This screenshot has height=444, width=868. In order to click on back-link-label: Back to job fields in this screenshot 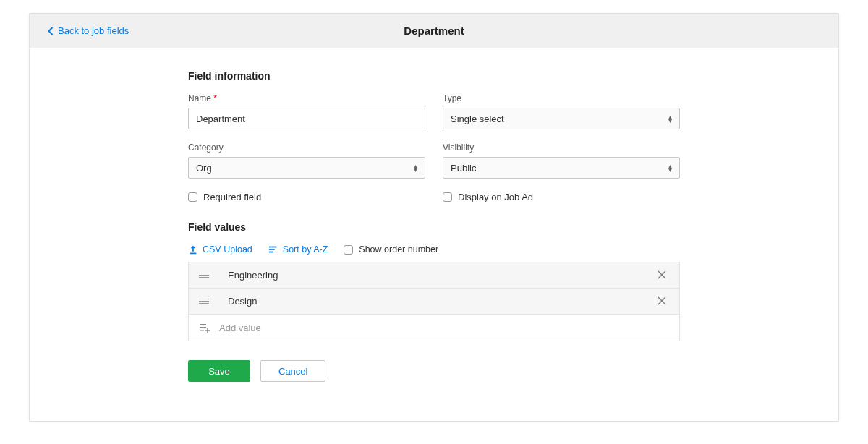, I will do `click(93, 30)`.